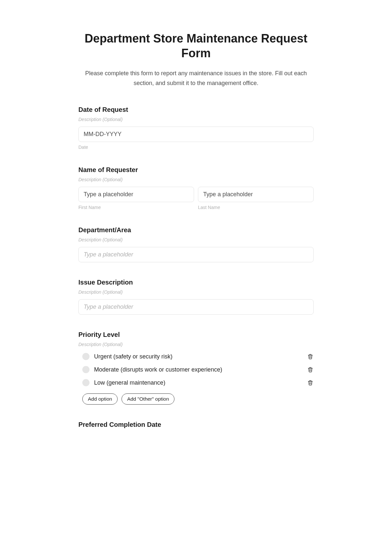 The width and height of the screenshot is (392, 556). Describe the element at coordinates (196, 170) in the screenshot. I see `label-name-of-requester: Name of Requester` at that location.